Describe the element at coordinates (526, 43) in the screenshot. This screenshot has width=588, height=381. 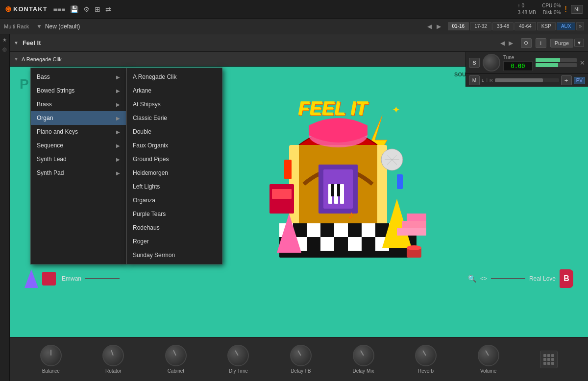
I see `snapshot-button: ⊙` at that location.